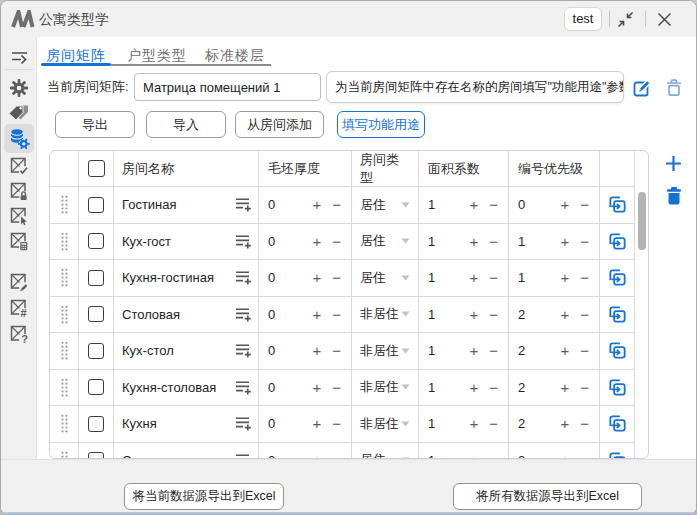 The height and width of the screenshot is (515, 697). I want to click on sidebar-item-settings, so click(19, 88).